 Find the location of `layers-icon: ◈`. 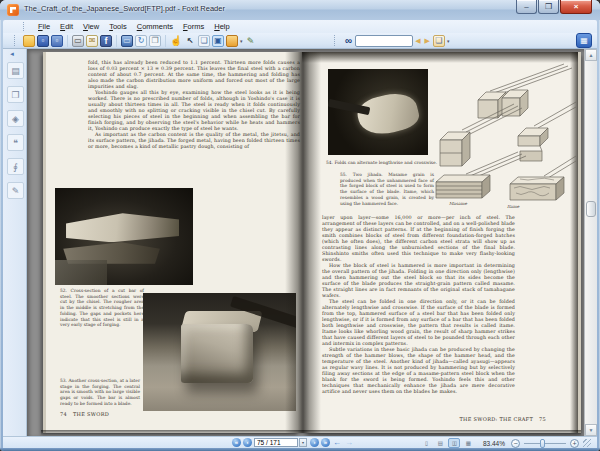

layers-icon: ◈ is located at coordinates (16, 118).